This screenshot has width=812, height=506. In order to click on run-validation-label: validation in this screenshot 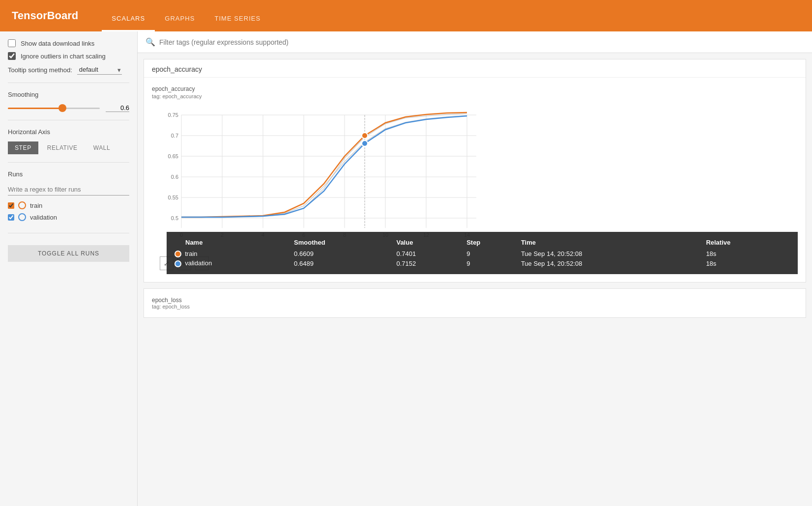, I will do `click(43, 217)`.